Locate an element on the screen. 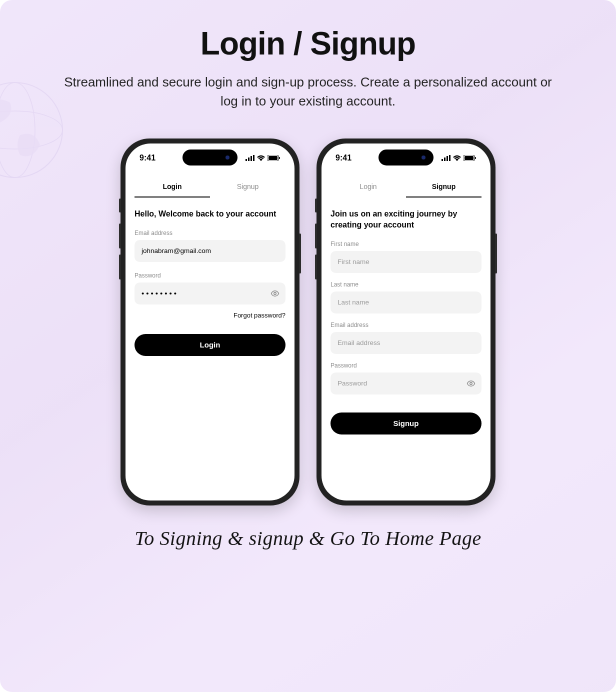 This screenshot has height=692, width=616. last-name-label: Last name is located at coordinates (406, 284).